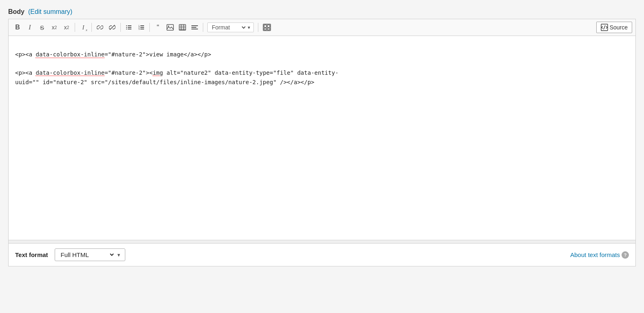 The height and width of the screenshot is (313, 644). I want to click on format-dropdown: Format Heading 1 Heading 2 Paragraph, so click(229, 27).